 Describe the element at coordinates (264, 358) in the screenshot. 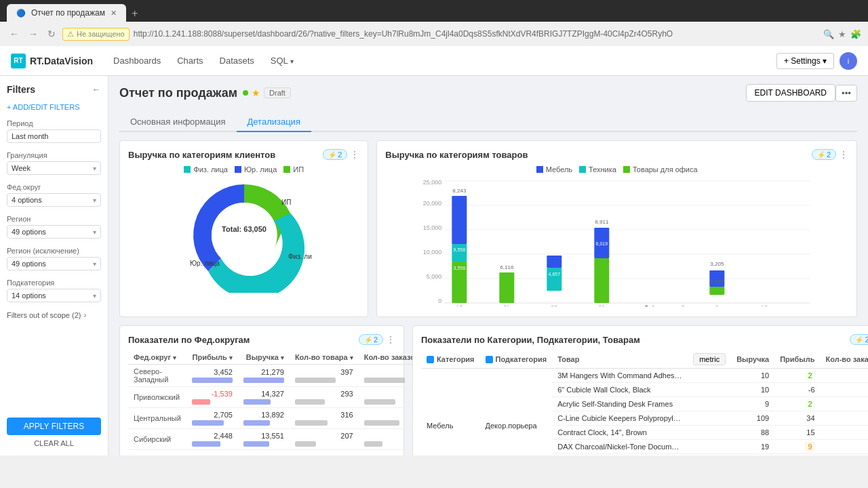

I see `col-revenue: Выручка ▾` at that location.